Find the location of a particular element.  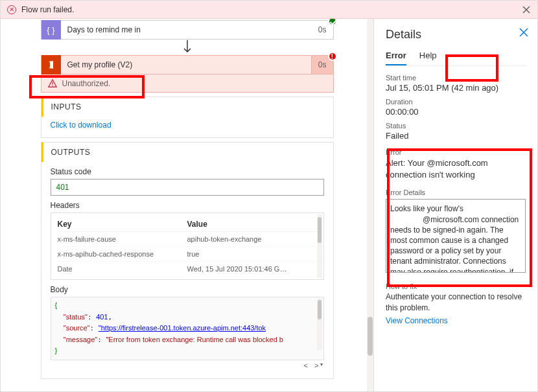

error-label: Error is located at coordinates (456, 152).